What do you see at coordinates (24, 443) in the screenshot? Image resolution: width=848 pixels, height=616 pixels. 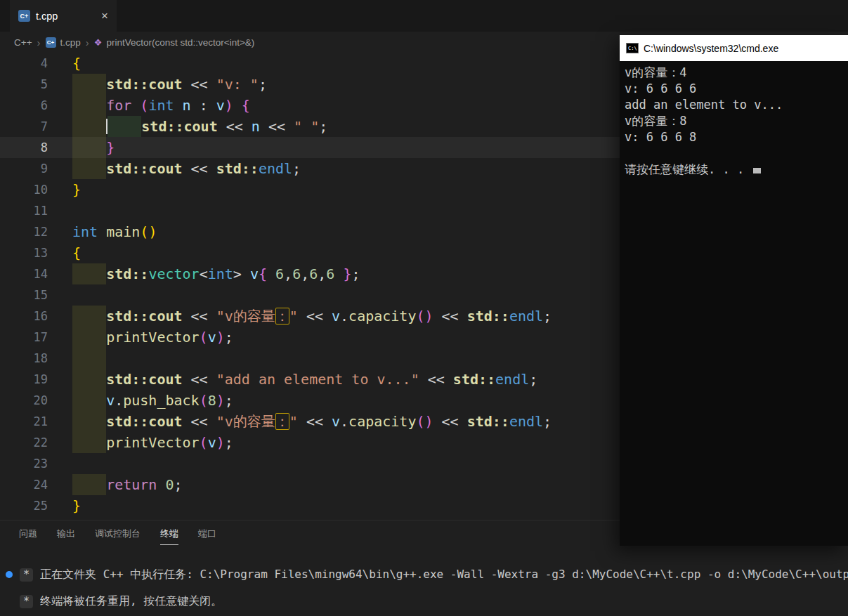 I see `line-number: 22` at bounding box center [24, 443].